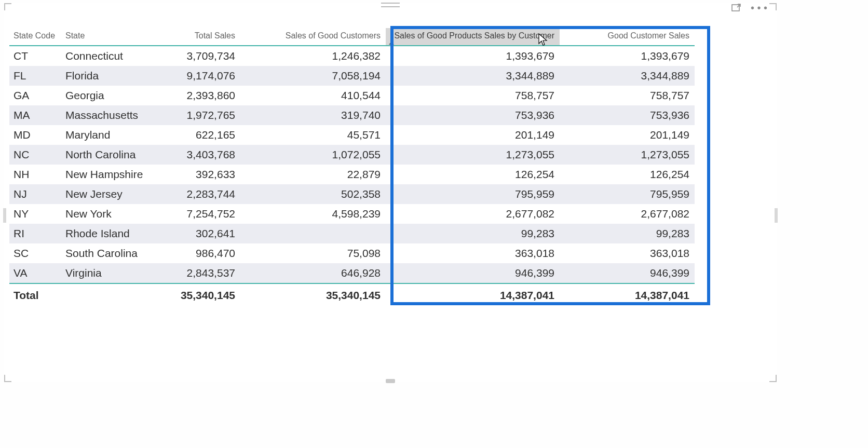 The width and height of the screenshot is (868, 448). What do you see at coordinates (627, 253) in the screenshot?
I see `cell-cust_sales: 363,018` at bounding box center [627, 253].